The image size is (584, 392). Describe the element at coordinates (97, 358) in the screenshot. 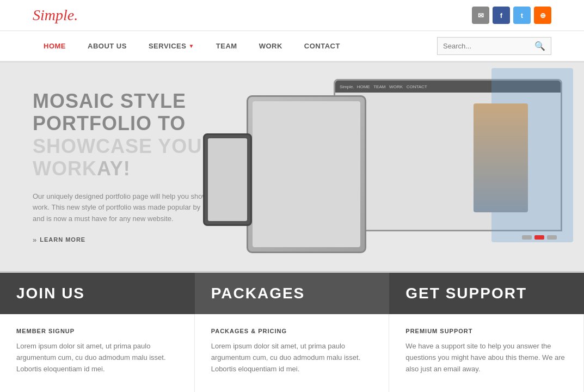

I see `member-signup-text: Lorem ipsum dolor sit amet, ut prima pau…` at that location.